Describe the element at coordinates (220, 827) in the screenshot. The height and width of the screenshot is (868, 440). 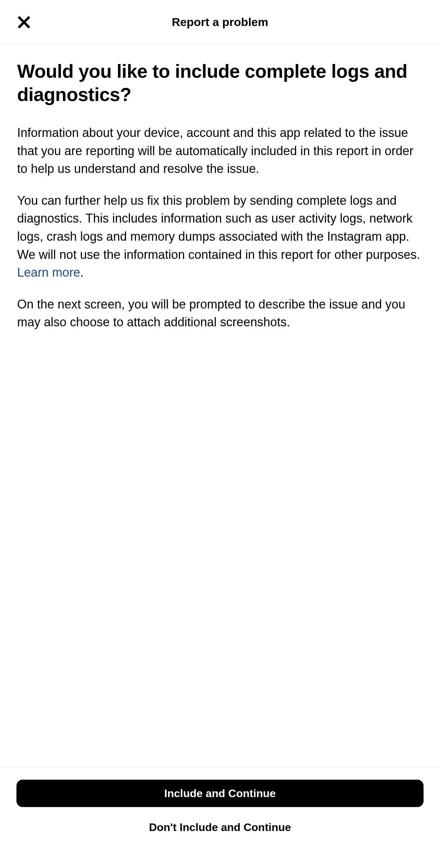
I see `dont-include-continue-button: Don't Include and Continue` at that location.